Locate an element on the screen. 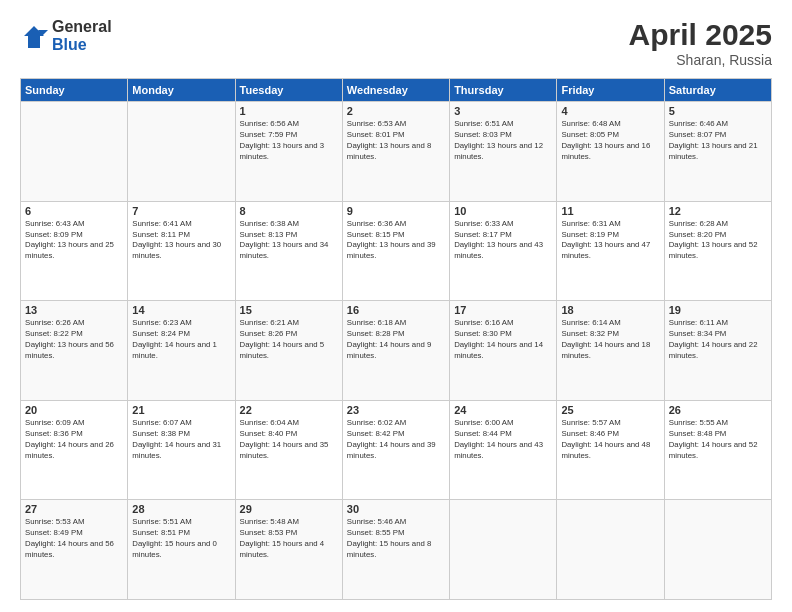 The image size is (792, 612). logo-general: General is located at coordinates (82, 27).